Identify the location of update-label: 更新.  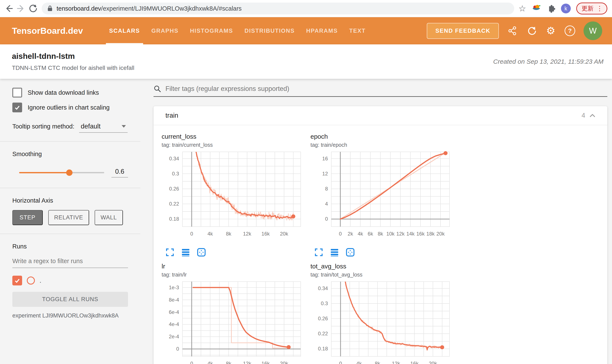
(587, 8).